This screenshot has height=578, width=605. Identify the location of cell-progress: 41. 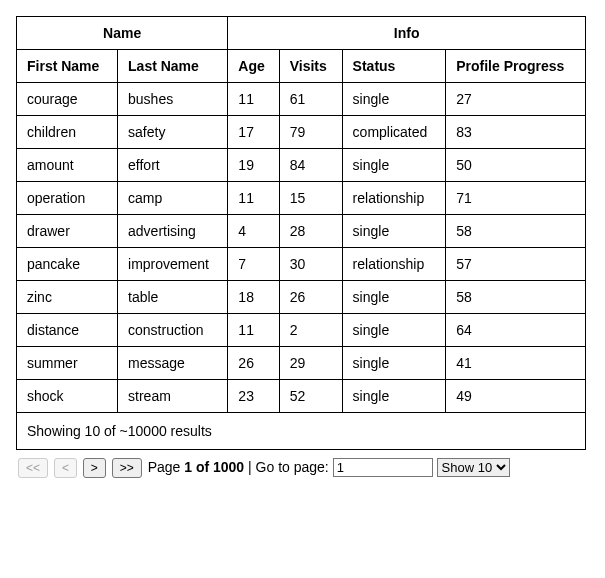
(516, 364).